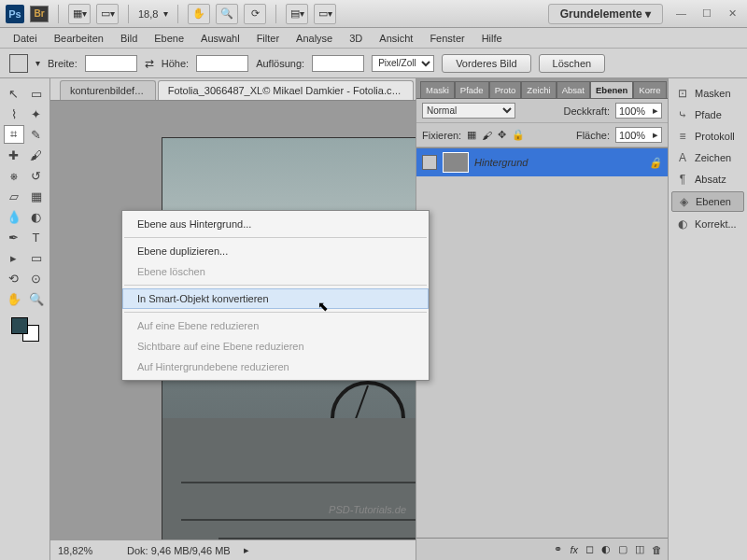  Describe the element at coordinates (469, 110) in the screenshot. I see `blend-mode-select: Normal` at that location.